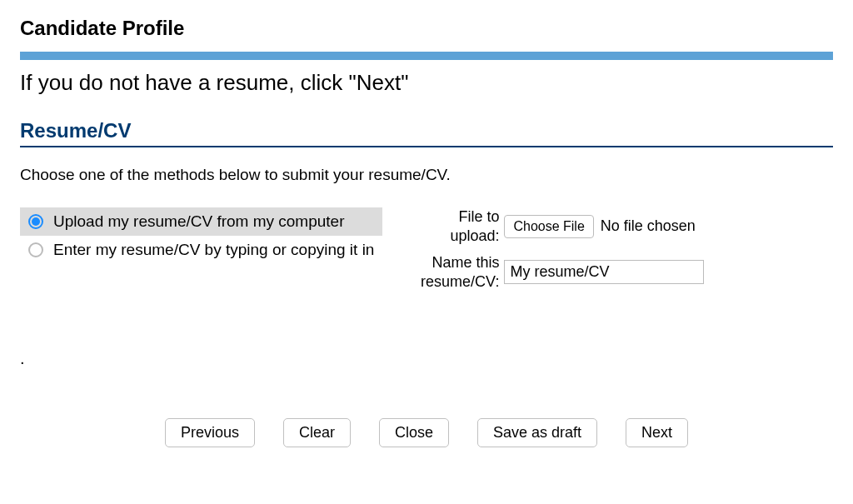  Describe the element at coordinates (620, 253) in the screenshot. I see `upload-fields: File to upload: Choose File No file chos…` at that location.